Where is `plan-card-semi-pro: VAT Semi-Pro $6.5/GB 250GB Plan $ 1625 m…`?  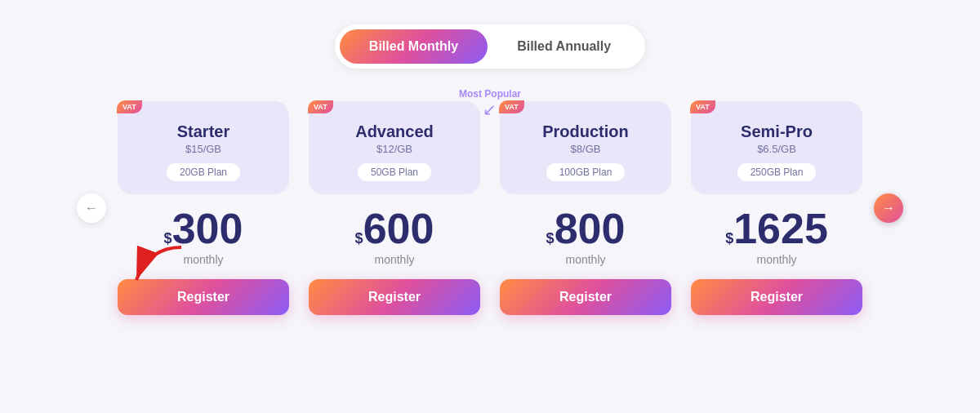 plan-card-semi-pro: VAT Semi-Pro $6.5/GB 250GB Plan $ 1625 m… is located at coordinates (777, 208).